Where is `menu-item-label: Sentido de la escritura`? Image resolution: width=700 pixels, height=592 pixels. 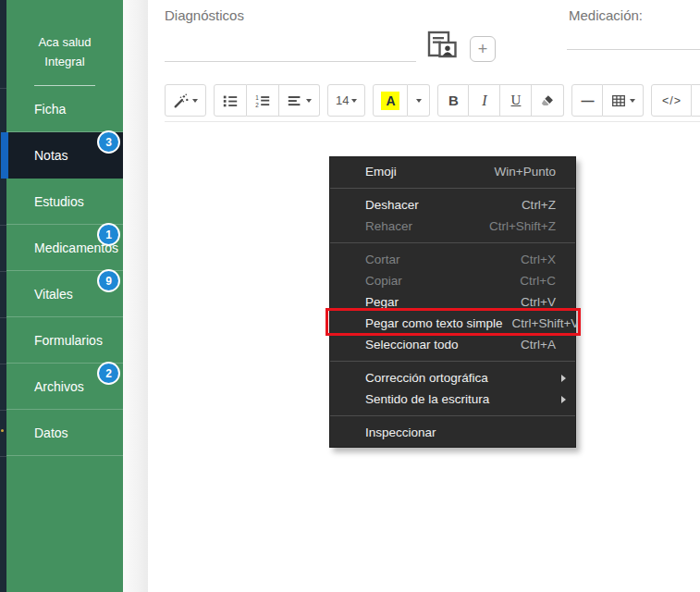
menu-item-label: Sentido de la escritura is located at coordinates (427, 400).